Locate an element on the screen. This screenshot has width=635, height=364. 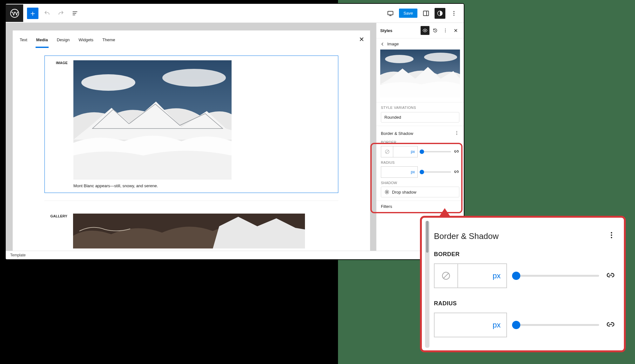
redo-button is located at coordinates (61, 13).